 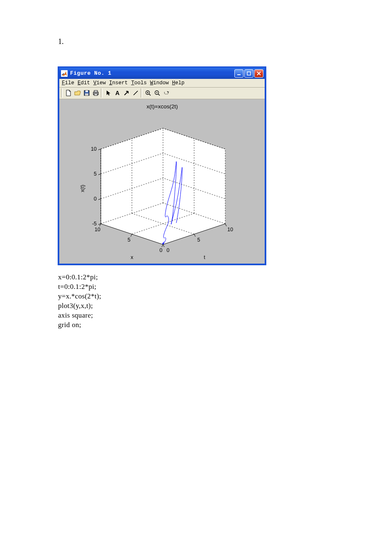 I want to click on page-number: 1., so click(x=225, y=42).